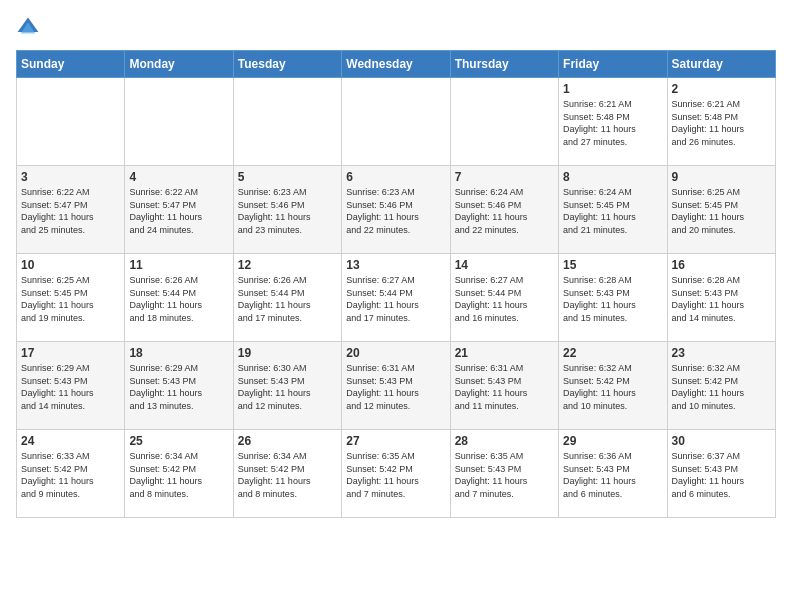  Describe the element at coordinates (179, 386) in the screenshot. I see `calendar-cell: 18Sunrise: 6:29 AM Sunset: 5:43 PM Dayli…` at that location.